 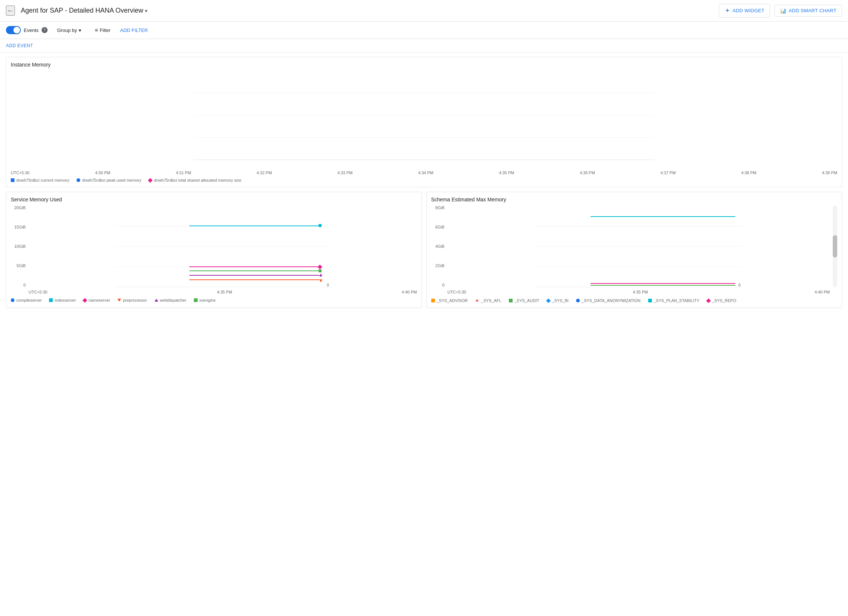 I want to click on chart-icon: 📊, so click(x=783, y=11).